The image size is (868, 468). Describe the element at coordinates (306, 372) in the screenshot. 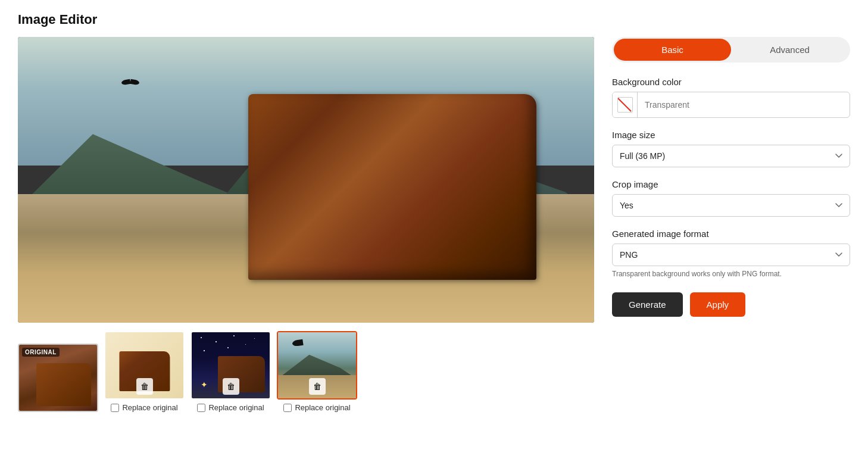

I see `thumbnails-row: ORIGINAL 🗑 Replace original` at that location.